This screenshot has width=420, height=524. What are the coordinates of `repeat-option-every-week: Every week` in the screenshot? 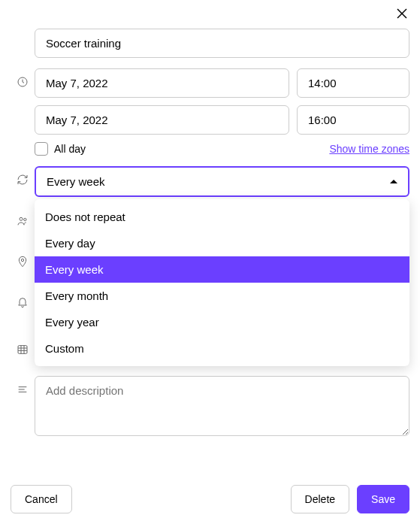 It's located at (222, 269).